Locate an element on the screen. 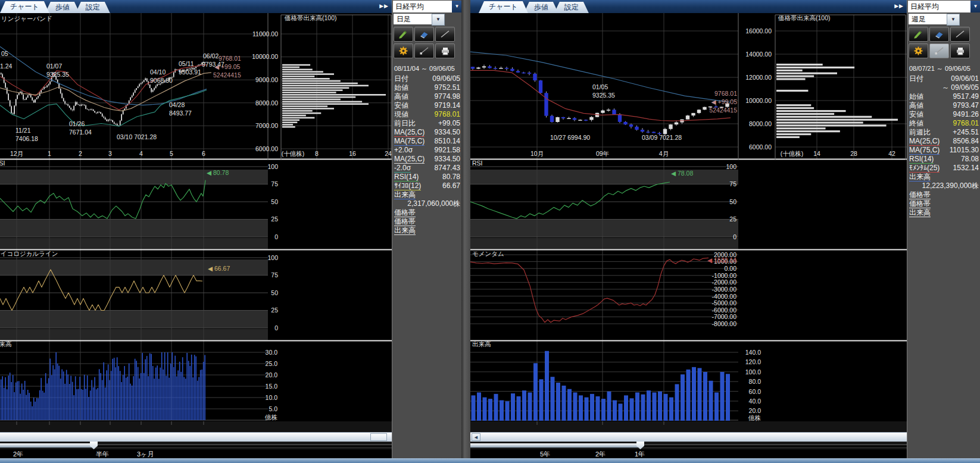  chart-label: 10000.00 is located at coordinates (759, 101).